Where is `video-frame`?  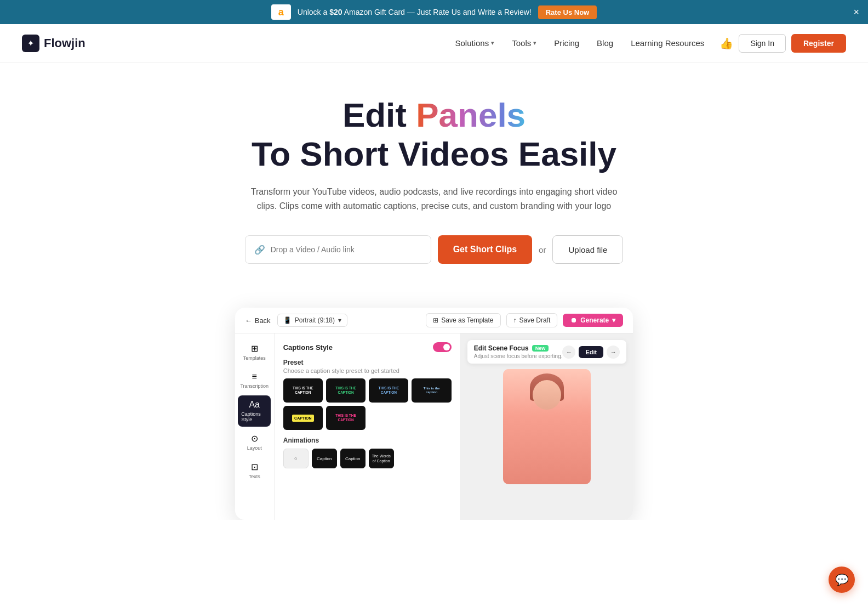 video-frame is located at coordinates (547, 427).